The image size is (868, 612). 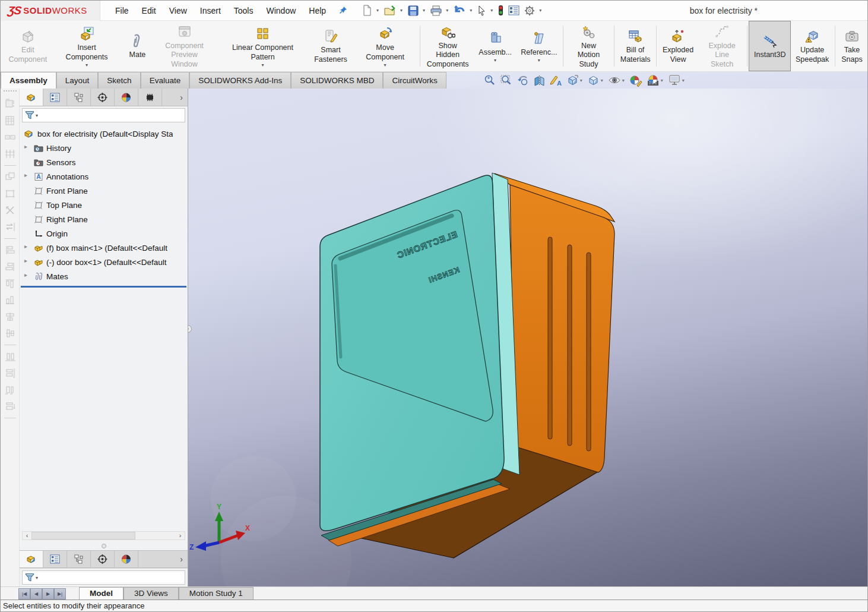 What do you see at coordinates (635, 46) in the screenshot?
I see `bill-of-materials-button: Bill of Materials` at bounding box center [635, 46].